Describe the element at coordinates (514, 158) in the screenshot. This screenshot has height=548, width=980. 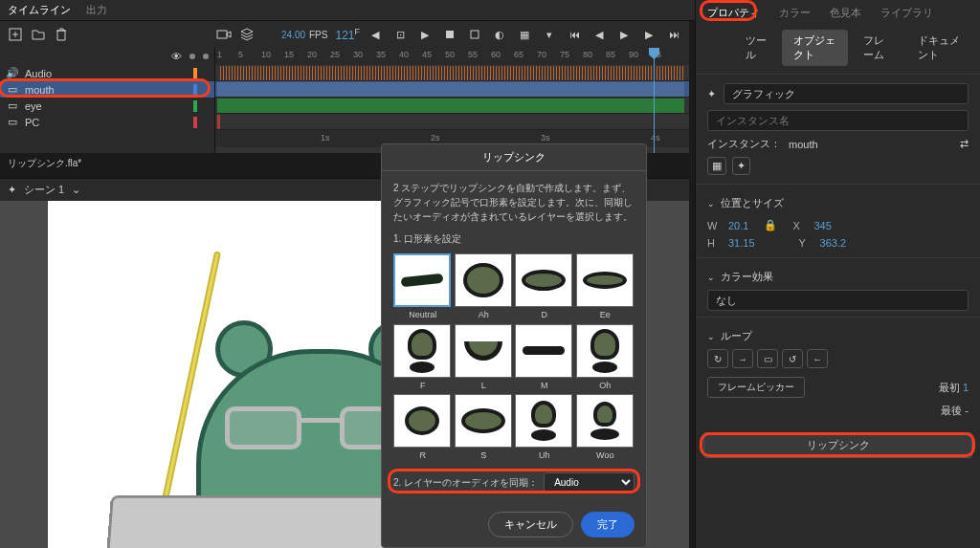
I see `dialog-title: リップシンク` at that location.